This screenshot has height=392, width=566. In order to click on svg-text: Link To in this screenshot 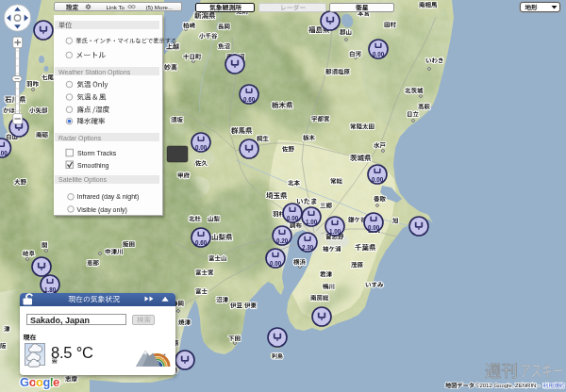, I will do `click(116, 8)`.